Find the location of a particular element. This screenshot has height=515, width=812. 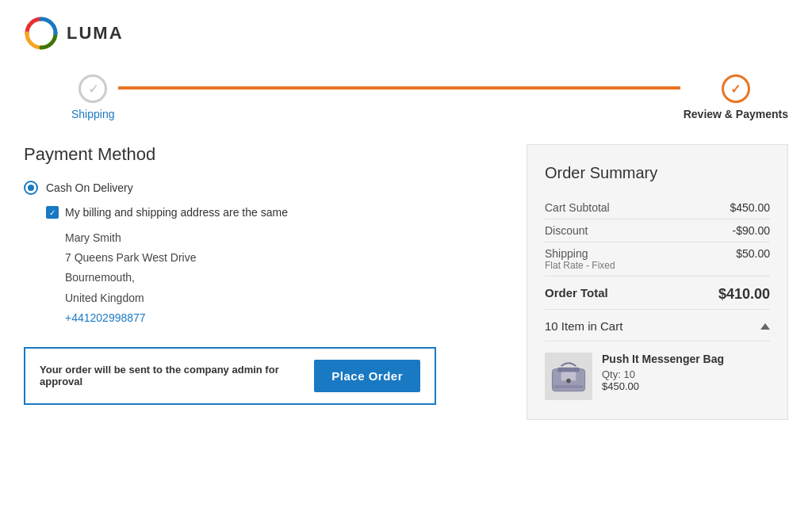

order-total-value: $410.00 is located at coordinates (744, 295).